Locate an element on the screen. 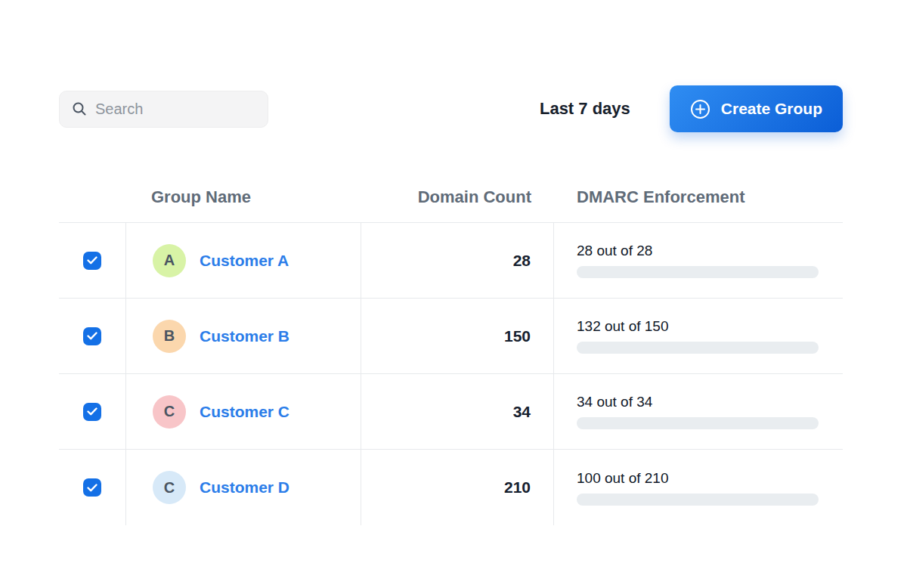 Image resolution: width=907 pixels, height=588 pixels. customer-link: Customer D is located at coordinates (245, 487).